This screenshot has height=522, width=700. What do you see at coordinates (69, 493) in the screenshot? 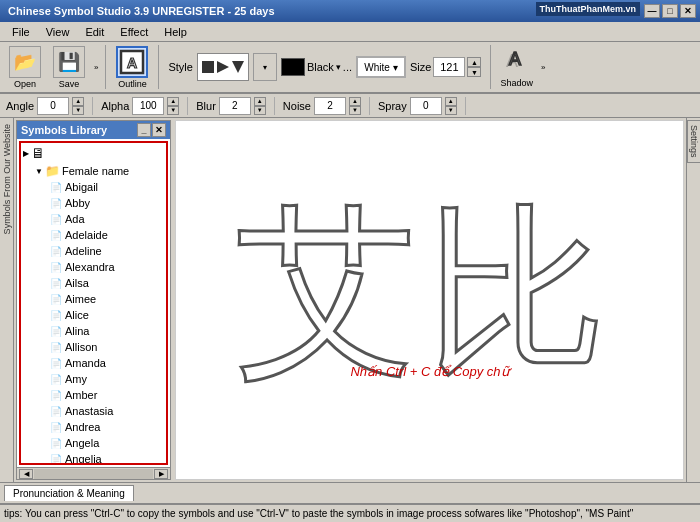
I see `pronunciation-tab: Pronunciation & Meaning` at bounding box center [69, 493].